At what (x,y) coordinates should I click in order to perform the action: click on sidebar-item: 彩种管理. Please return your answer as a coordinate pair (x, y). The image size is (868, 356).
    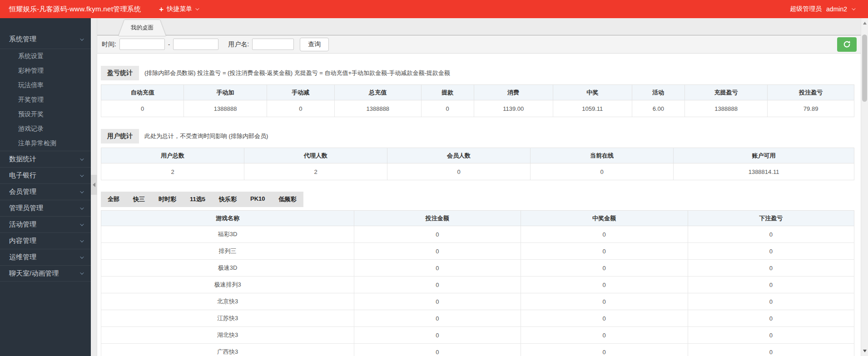
    Looking at the image, I should click on (45, 71).